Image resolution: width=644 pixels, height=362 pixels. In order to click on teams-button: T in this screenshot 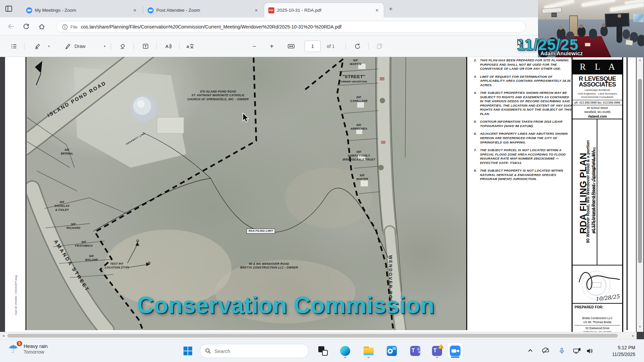, I will do `click(415, 351)`.